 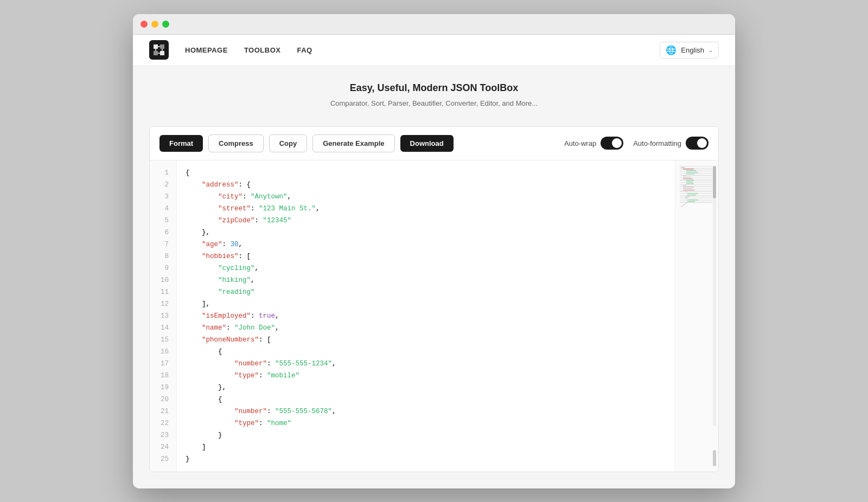 What do you see at coordinates (434, 92) in the screenshot?
I see `hero-section: Easy, Useful, Modern JSON ToolBox Compar…` at bounding box center [434, 92].